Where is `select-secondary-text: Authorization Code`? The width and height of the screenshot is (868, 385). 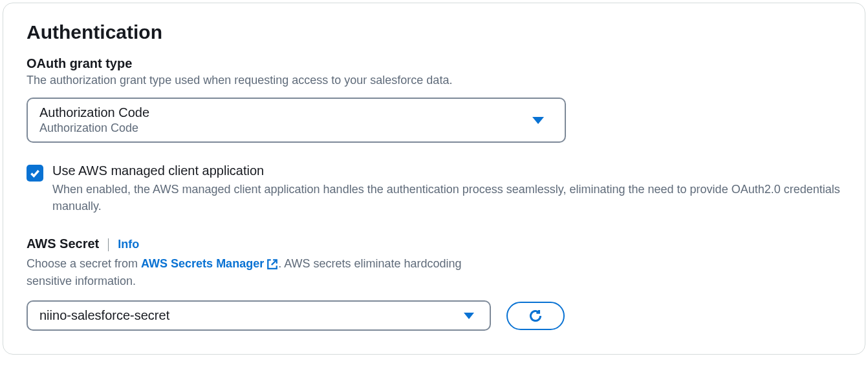 select-secondary-text: Authorization Code is located at coordinates (94, 128).